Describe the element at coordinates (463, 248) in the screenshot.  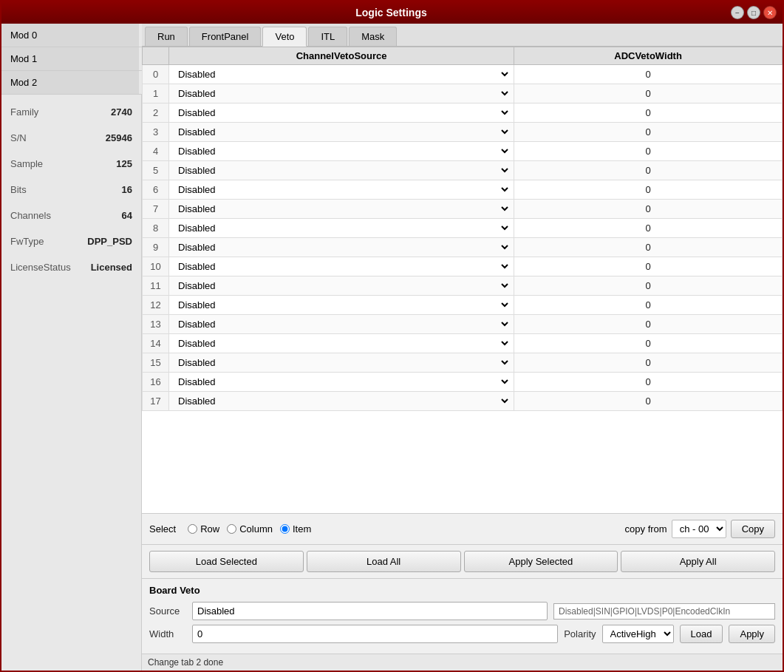
I see `table-row: 9Disabled0` at that location.